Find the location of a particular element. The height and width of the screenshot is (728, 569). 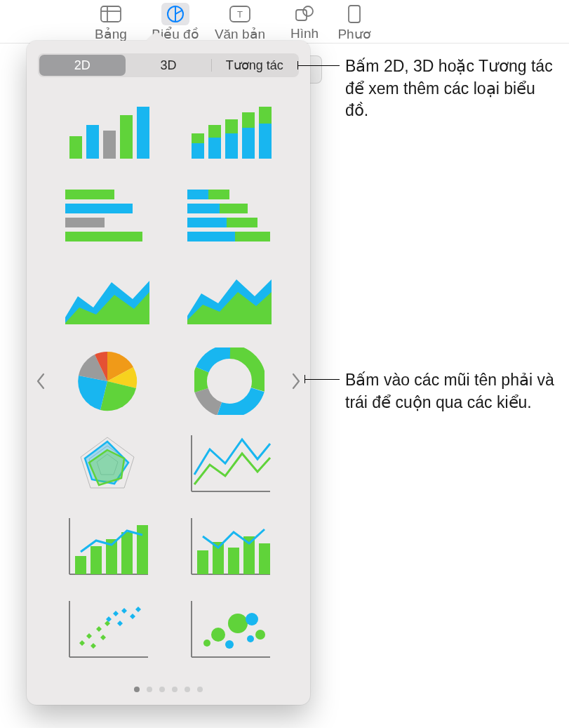

nav-right is located at coordinates (296, 381).